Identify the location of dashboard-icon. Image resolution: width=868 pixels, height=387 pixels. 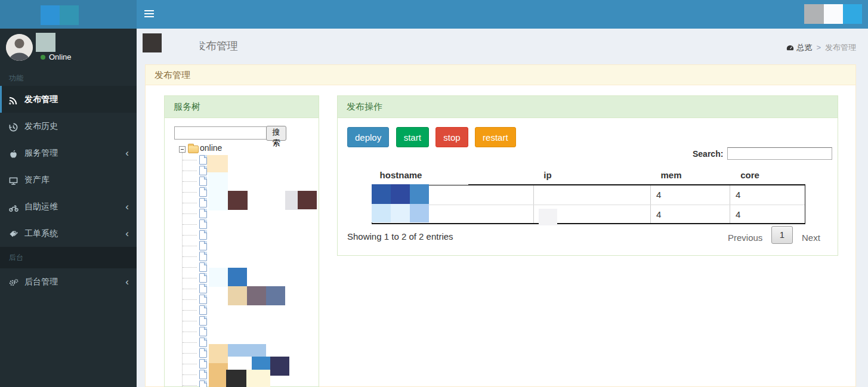
(790, 48).